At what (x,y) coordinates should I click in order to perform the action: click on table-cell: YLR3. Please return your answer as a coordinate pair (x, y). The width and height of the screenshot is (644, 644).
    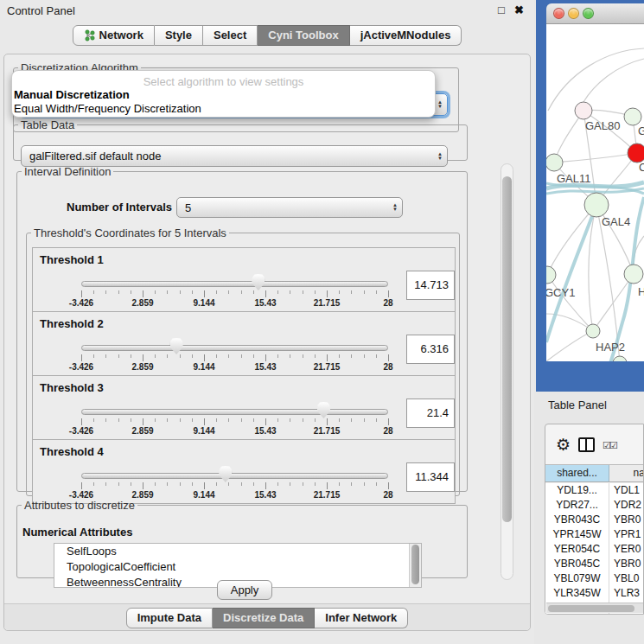
    Looking at the image, I should click on (627, 593).